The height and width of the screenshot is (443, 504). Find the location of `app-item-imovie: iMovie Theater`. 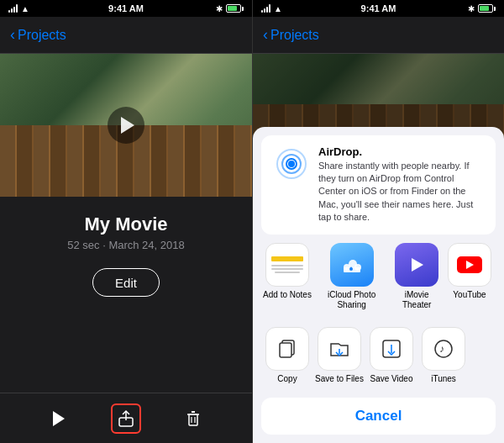

app-item-imovie: iMovie Theater is located at coordinates (417, 277).